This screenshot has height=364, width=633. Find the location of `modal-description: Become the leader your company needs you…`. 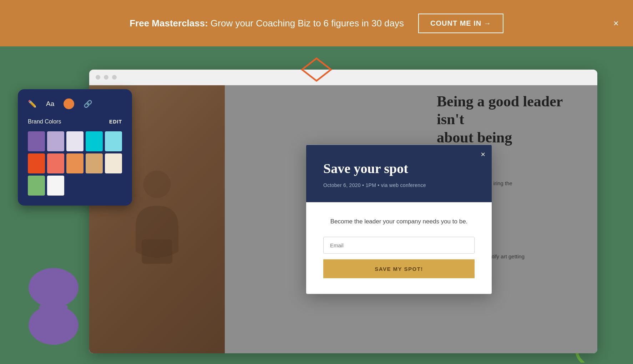

modal-description: Become the leader your company needs you… is located at coordinates (399, 221).